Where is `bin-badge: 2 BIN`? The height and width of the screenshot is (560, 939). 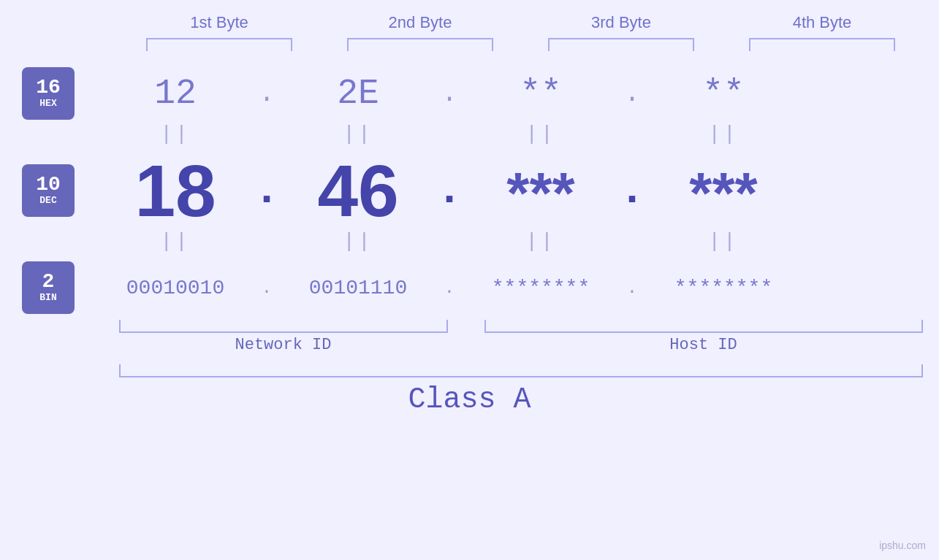
bin-badge: 2 BIN is located at coordinates (48, 288).